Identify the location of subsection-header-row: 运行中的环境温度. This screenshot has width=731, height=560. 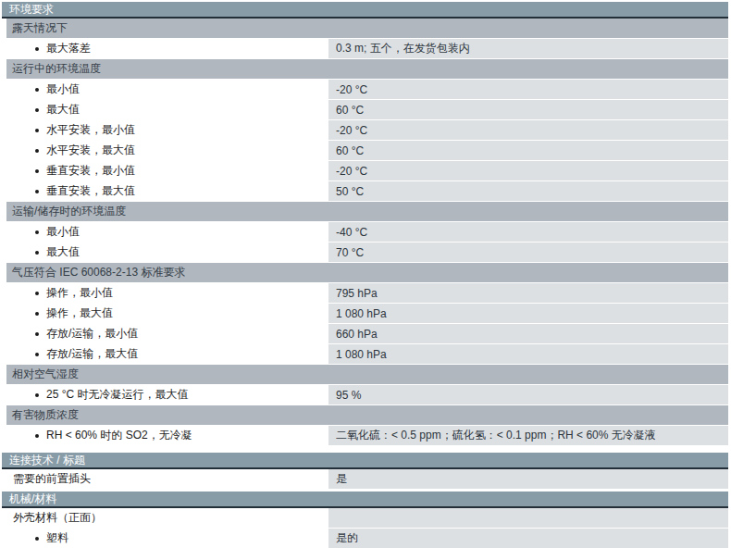
(367, 68).